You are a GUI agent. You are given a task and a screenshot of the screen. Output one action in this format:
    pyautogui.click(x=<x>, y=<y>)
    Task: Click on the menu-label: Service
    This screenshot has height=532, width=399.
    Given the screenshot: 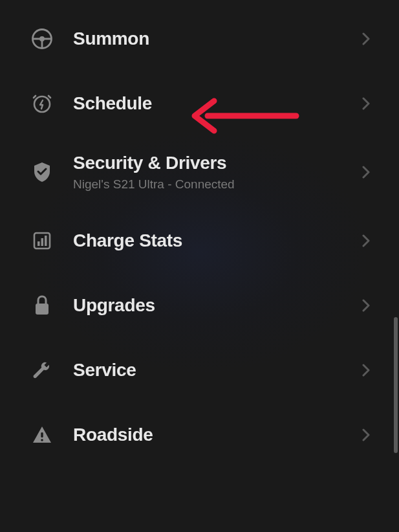 What is the action you would take?
    pyautogui.click(x=217, y=370)
    